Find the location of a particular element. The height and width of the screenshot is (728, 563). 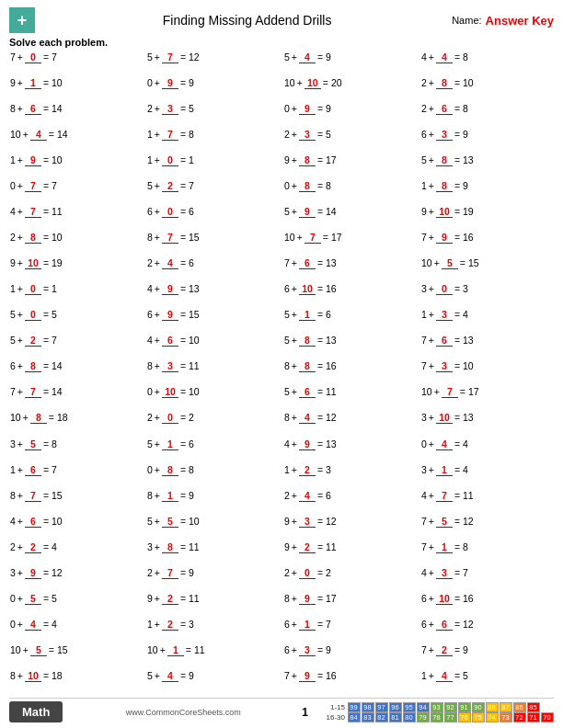

list-item: 9 + 3 = 12 is located at coordinates (350, 528).